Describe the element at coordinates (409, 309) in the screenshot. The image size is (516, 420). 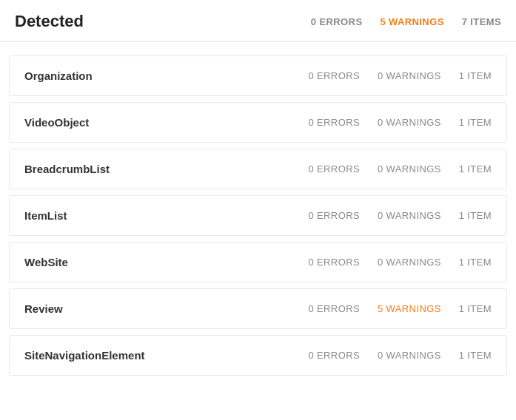
I see `item-warnings: 5 WARNINGS` at that location.